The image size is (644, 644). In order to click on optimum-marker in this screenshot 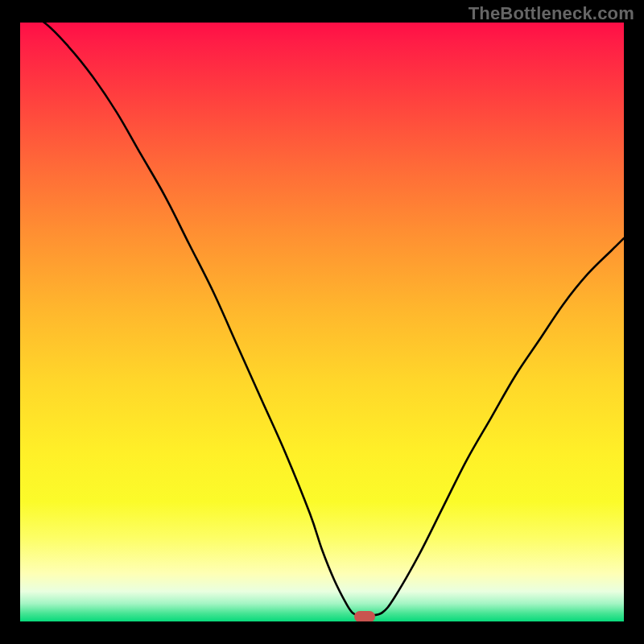, I will do `click(365, 617)`.